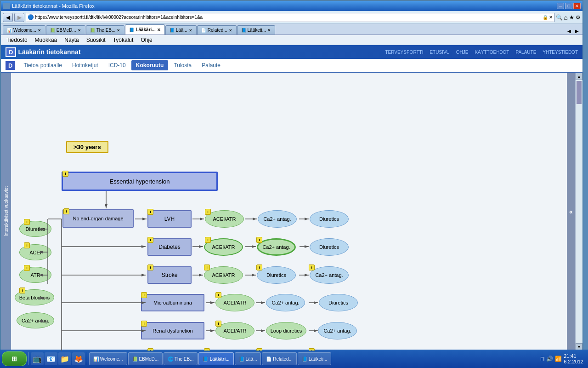  What do you see at coordinates (151, 212) in the screenshot?
I see `info-badge-lvh: i` at bounding box center [151, 212].